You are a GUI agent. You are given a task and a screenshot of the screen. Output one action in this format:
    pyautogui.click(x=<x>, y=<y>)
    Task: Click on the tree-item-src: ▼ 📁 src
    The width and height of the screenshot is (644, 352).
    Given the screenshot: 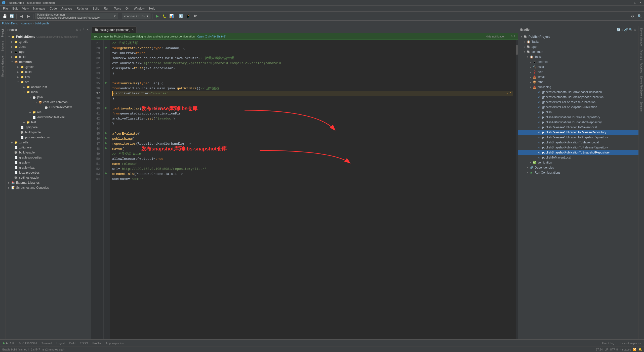 What is the action you would take?
    pyautogui.click(x=48, y=82)
    